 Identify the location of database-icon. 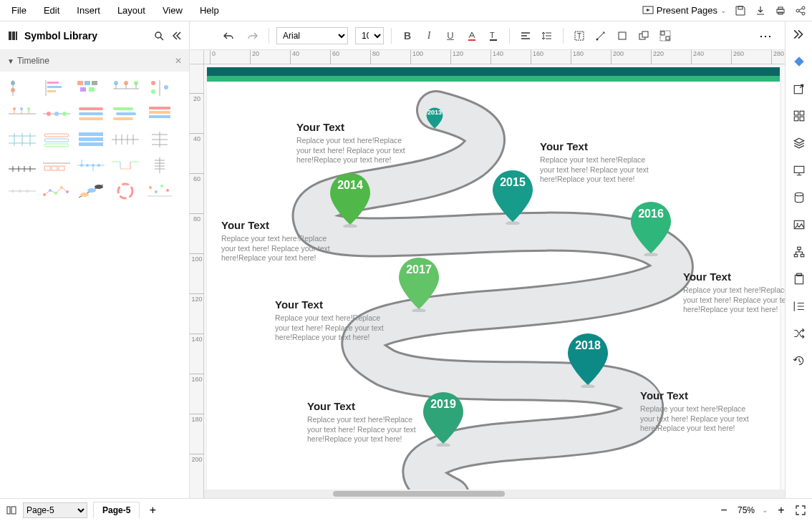
(799, 198).